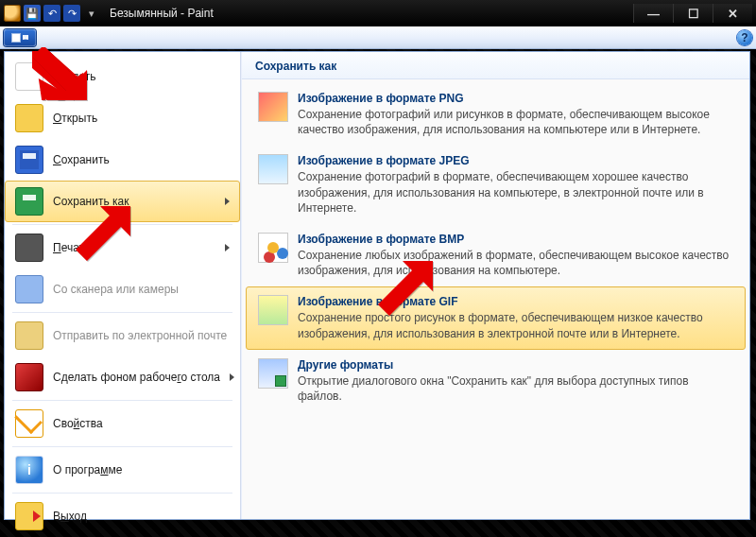 The width and height of the screenshot is (756, 537). What do you see at coordinates (516, 263) in the screenshot?
I see `format-desc: Сохранение любых изображений в формате, …` at bounding box center [516, 263].